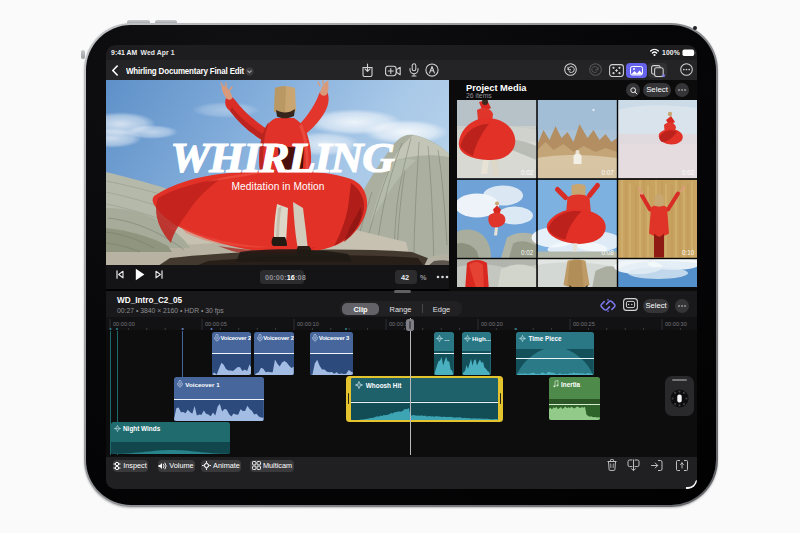 This screenshot has height=533, width=800. Describe the element at coordinates (492, 324) in the screenshot. I see `svg-text: 00:00:20` at that location.